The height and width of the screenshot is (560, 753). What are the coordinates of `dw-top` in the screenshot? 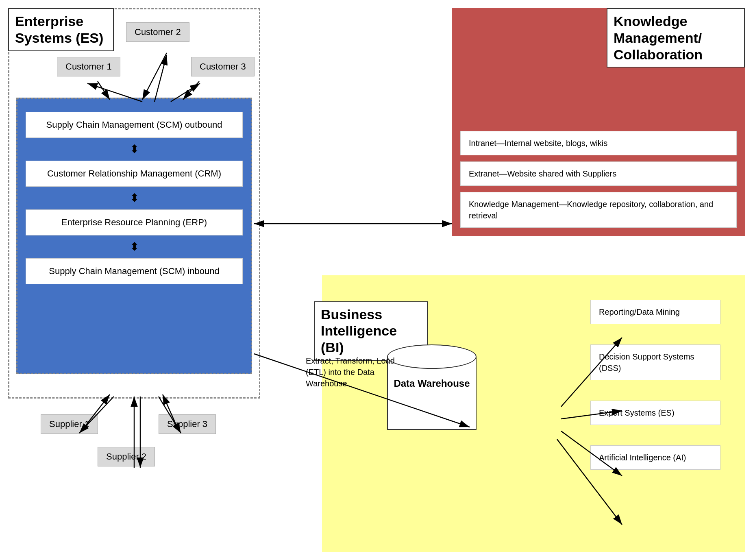 It's located at (432, 357).